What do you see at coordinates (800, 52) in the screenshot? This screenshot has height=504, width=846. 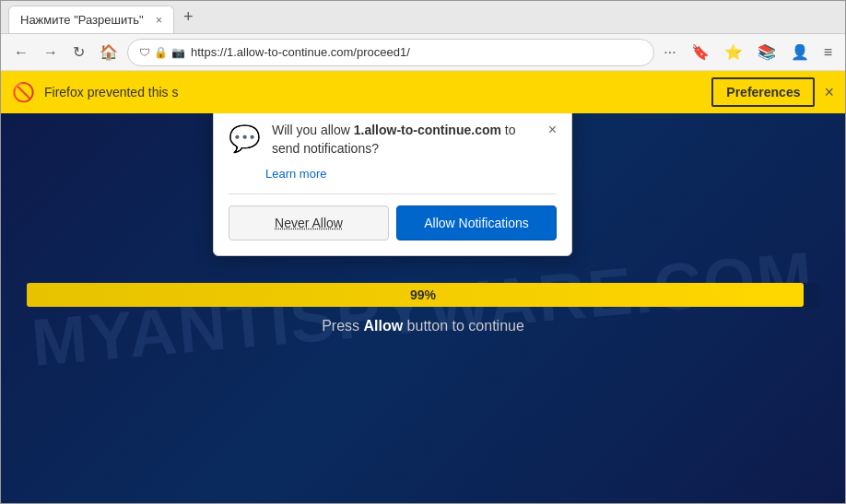 I see `sync-button: 👤` at bounding box center [800, 52].